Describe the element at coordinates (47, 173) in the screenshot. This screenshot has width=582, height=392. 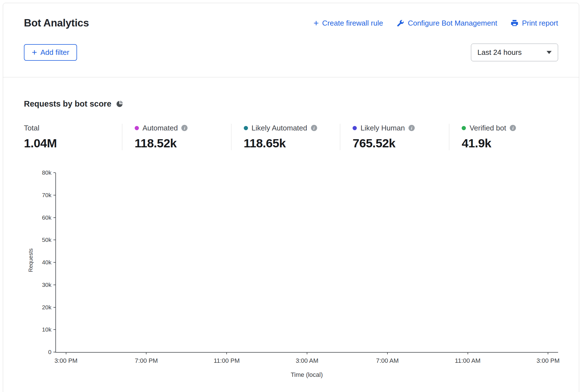
I see `y-tick-80k: 80k` at that location.